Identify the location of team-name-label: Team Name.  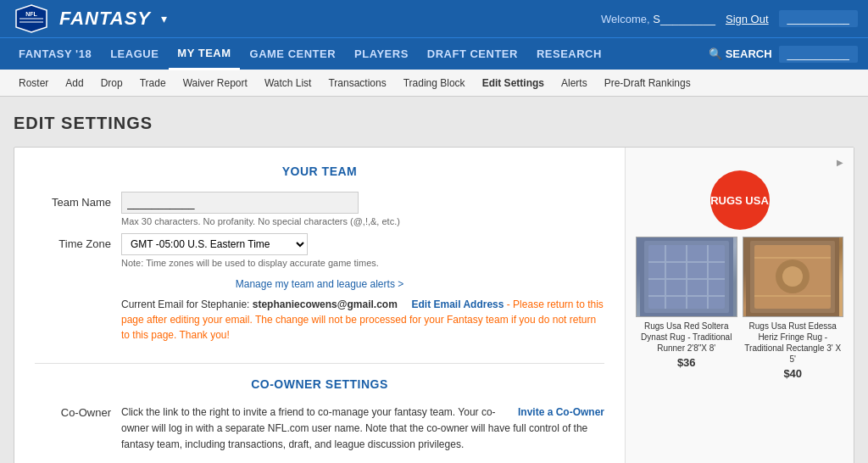
(73, 200).